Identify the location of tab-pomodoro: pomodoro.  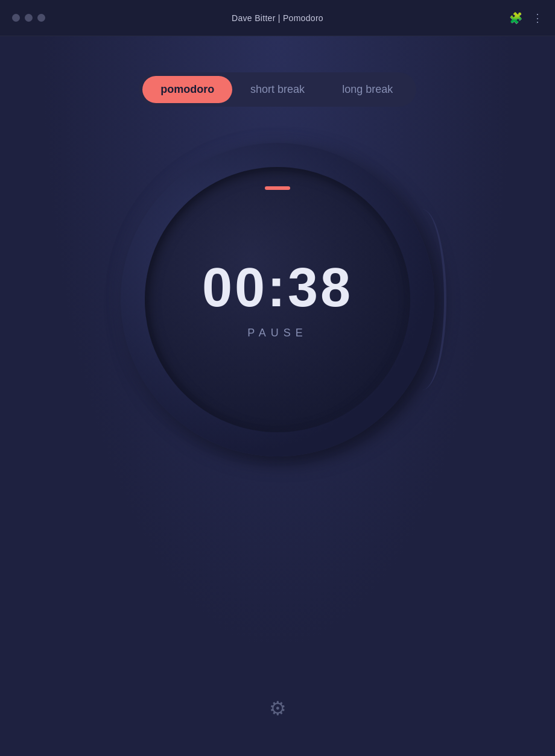
(187, 89).